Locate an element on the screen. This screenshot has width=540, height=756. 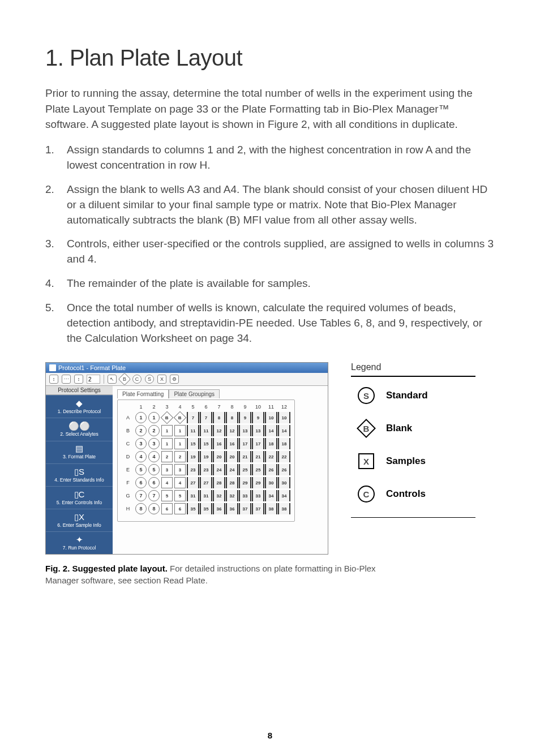
pointer-icon: ↖ is located at coordinates (112, 379).